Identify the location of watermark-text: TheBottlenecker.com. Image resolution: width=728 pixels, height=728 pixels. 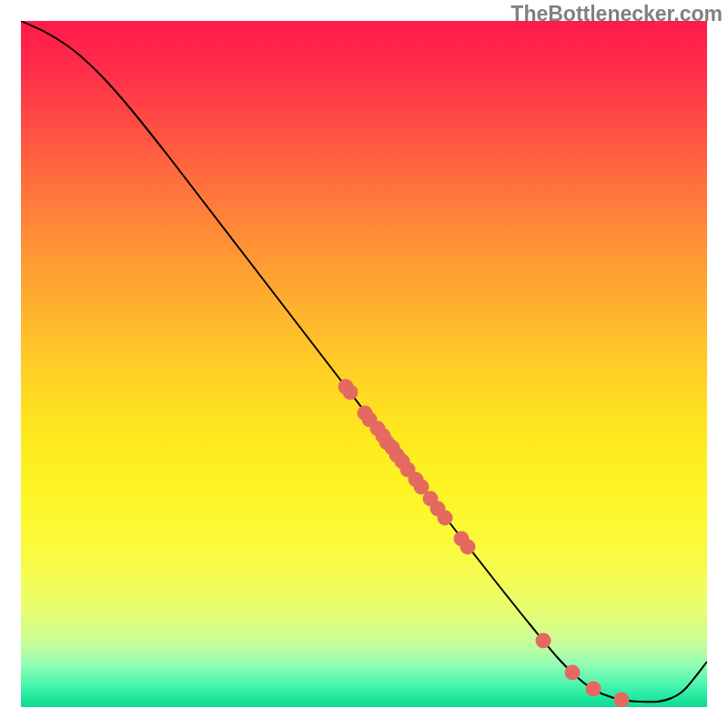
(617, 15).